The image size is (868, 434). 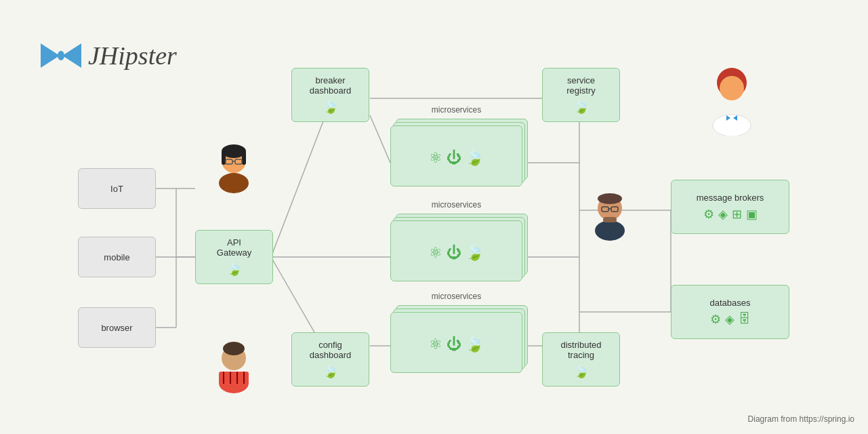 I want to click on ms-top-leaf-icon: 🍃, so click(x=474, y=158).